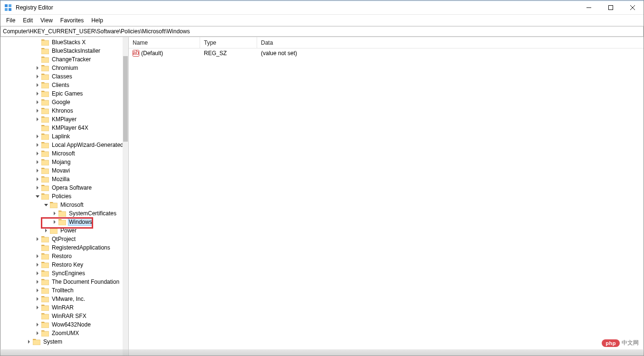 The height and width of the screenshot is (356, 644). Describe the element at coordinates (164, 43) in the screenshot. I see `column-name: Name` at that location.